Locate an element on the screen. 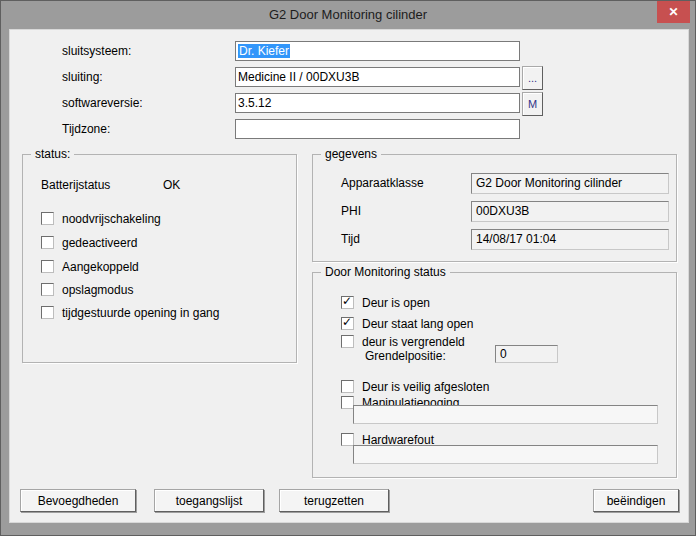 Image resolution: width=696 pixels, height=536 pixels. sluiting-field is located at coordinates (378, 77).